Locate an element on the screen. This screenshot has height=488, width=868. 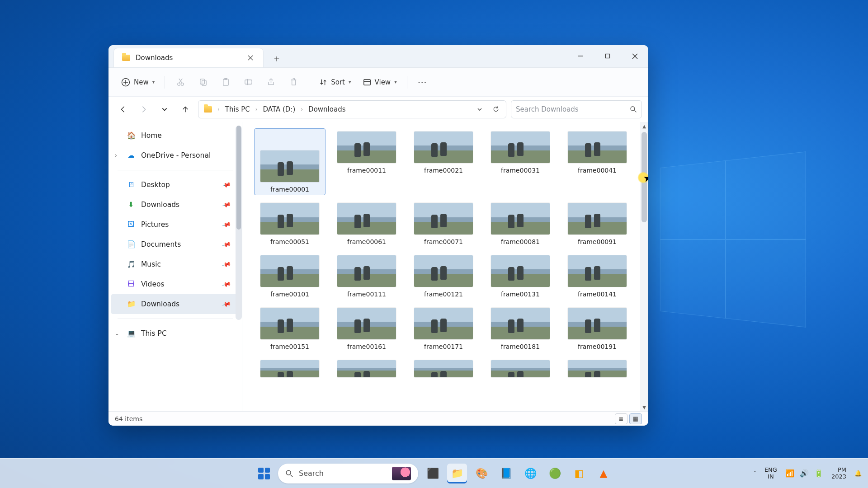
sidebar-item-music: 🎵 Music 📌 is located at coordinates (175, 264).